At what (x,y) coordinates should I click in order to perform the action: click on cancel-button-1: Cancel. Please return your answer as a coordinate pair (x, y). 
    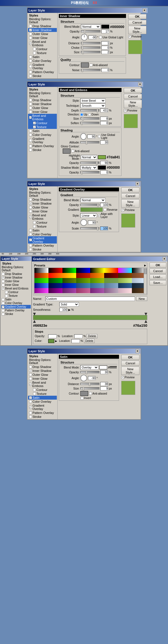
    Looking at the image, I should click on (137, 22).